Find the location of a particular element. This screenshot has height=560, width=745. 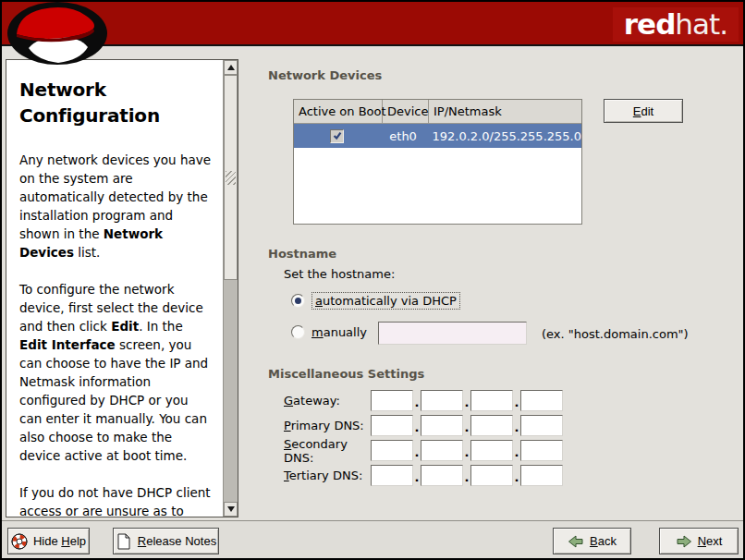

help-p2-bold-edit: Edit is located at coordinates (125, 326).